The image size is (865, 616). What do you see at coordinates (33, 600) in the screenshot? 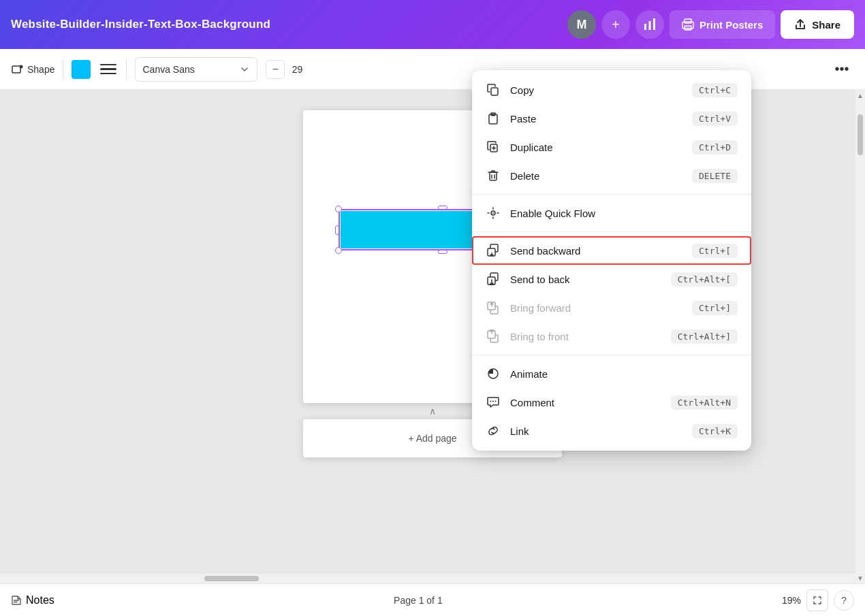
I see `bottom-left: Notes` at bounding box center [33, 600].